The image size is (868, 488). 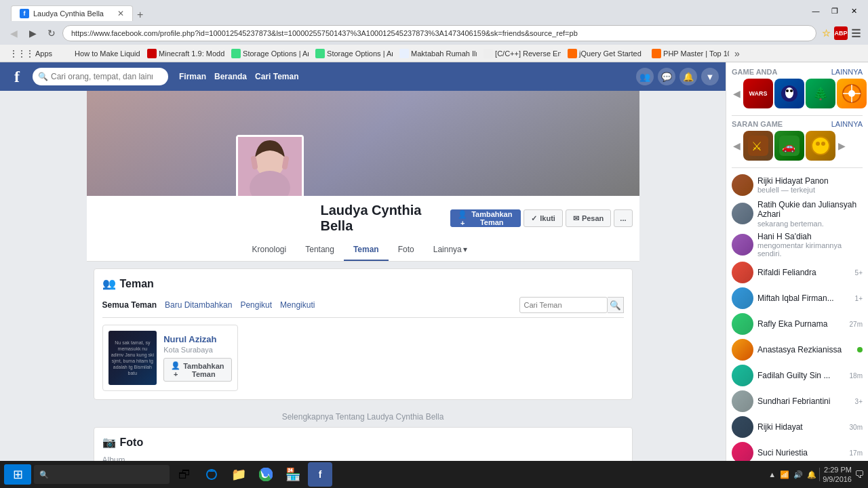 I want to click on action-center-icon: 🗨, so click(x=859, y=474).